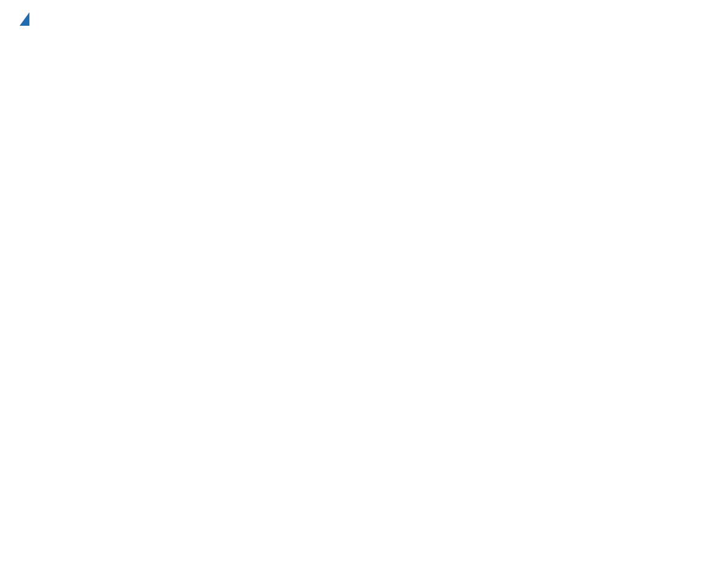  What do you see at coordinates (25, 19) in the screenshot?
I see `logo-triangle-icon` at bounding box center [25, 19].